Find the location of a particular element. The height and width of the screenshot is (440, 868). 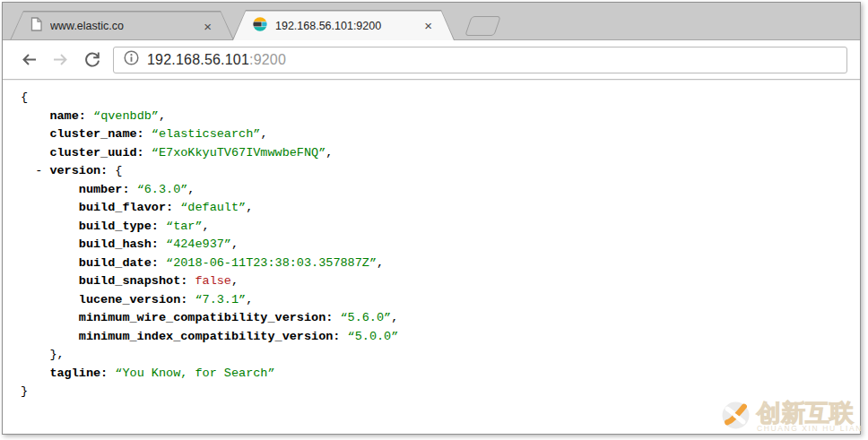

url-host: 192.168.56.101 is located at coordinates (198, 59).